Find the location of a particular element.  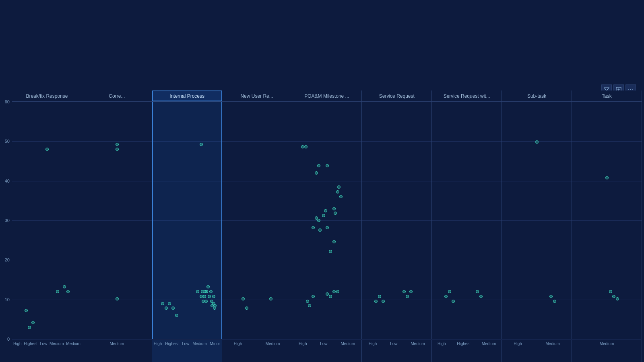

grid-line is located at coordinates (327, 339).